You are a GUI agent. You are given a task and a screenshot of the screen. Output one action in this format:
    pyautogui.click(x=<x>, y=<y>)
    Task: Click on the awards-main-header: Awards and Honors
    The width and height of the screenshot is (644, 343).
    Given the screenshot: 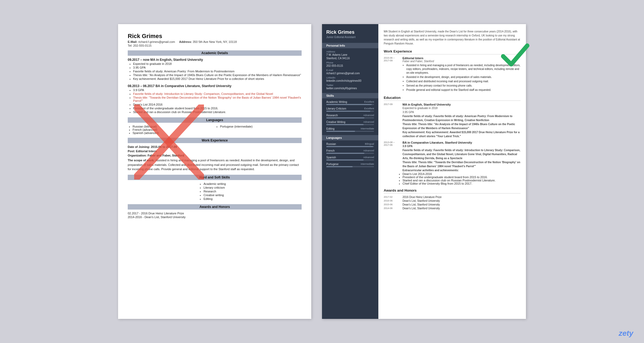 What is the action you would take?
    pyautogui.click(x=452, y=191)
    